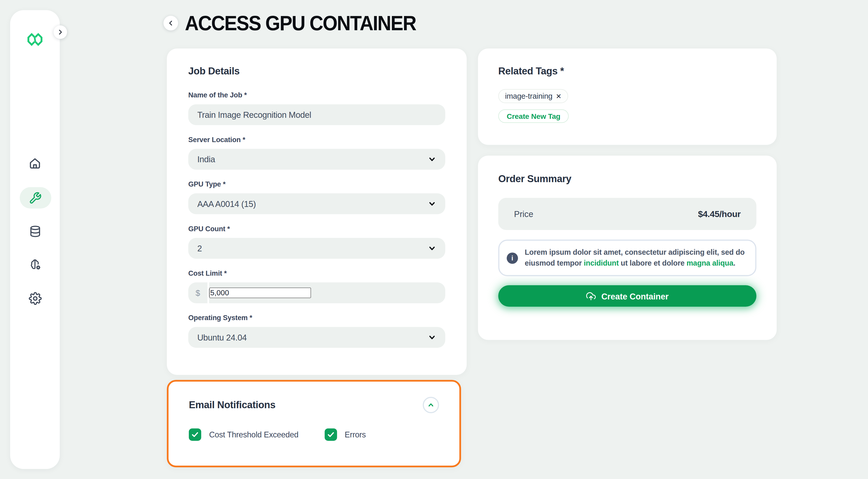 This screenshot has height=479, width=868. Describe the element at coordinates (317, 287) in the screenshot. I see `field-cost-limit: Cost Limit * $` at that location.